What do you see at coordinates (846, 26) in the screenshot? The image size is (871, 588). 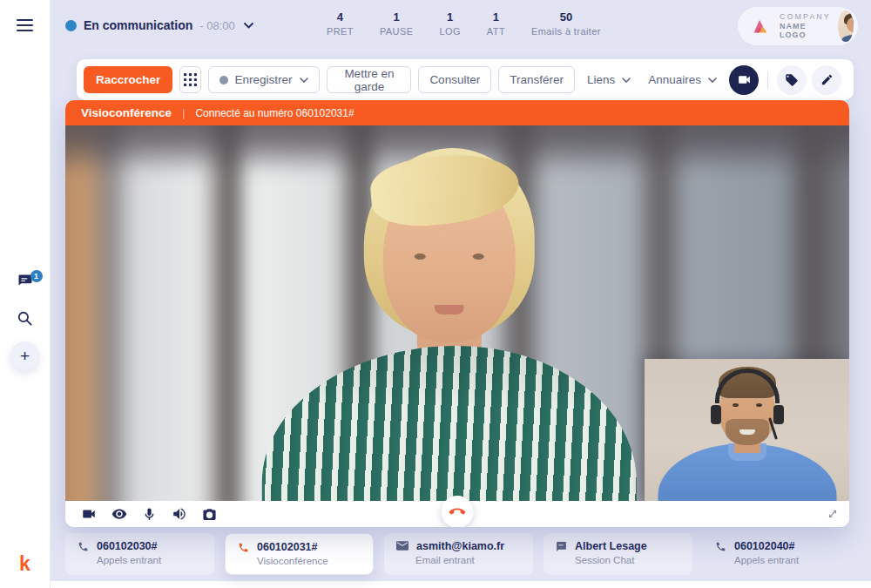 I see `user-avatar` at bounding box center [846, 26].